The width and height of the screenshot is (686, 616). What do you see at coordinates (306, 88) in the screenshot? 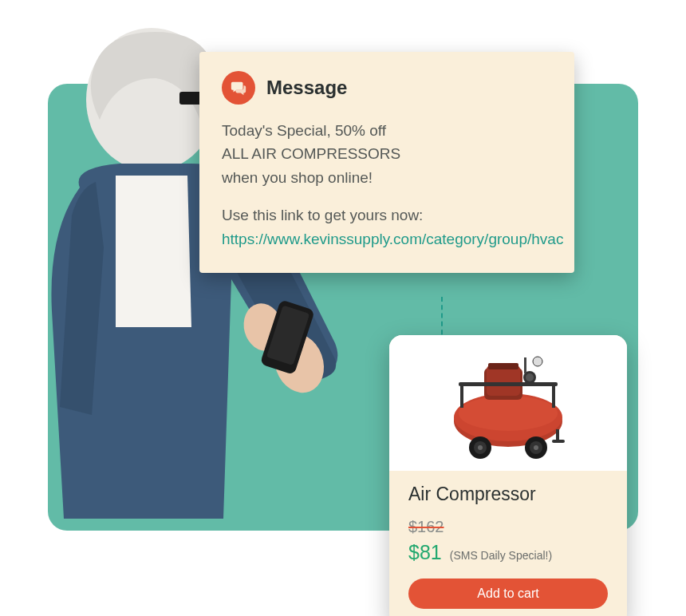
I see `message-title: Message` at bounding box center [306, 88].